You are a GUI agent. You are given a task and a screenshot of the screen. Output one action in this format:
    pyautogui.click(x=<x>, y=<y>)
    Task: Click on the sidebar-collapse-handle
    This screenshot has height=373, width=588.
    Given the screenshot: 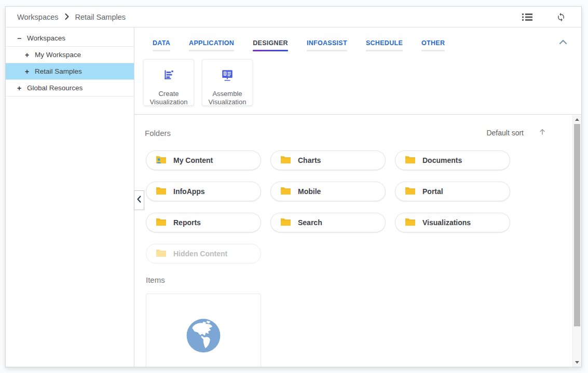 What is the action you would take?
    pyautogui.click(x=139, y=200)
    